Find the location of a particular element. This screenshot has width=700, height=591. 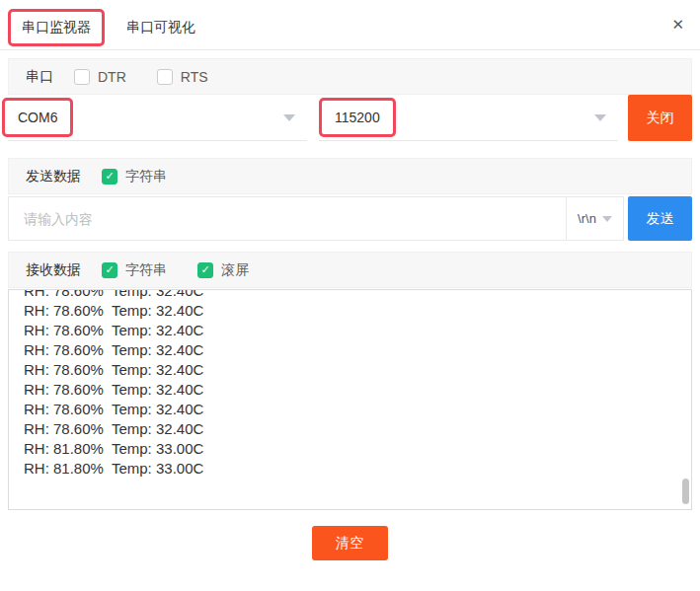

receive-string-checkbox: ✓ 字符串 is located at coordinates (134, 270).